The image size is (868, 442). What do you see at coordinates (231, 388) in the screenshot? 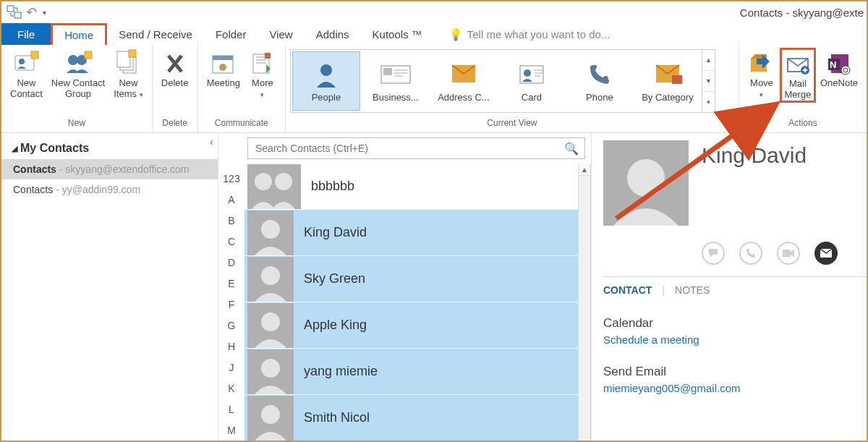
I see `alpha-k: K` at bounding box center [231, 388].